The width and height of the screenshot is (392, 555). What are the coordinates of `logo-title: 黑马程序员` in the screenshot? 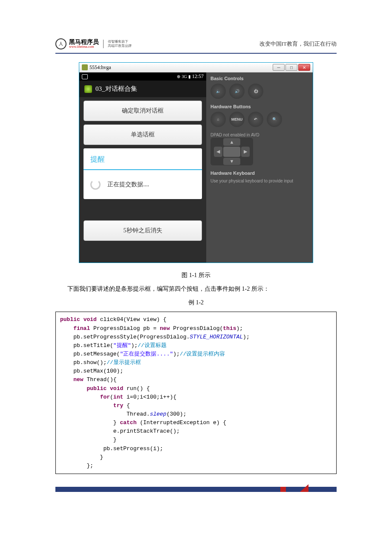 It's located at (84, 42).